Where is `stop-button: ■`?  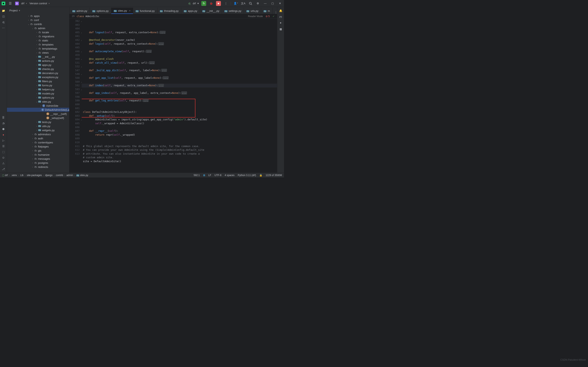
stop-button: ■ is located at coordinates (219, 3).